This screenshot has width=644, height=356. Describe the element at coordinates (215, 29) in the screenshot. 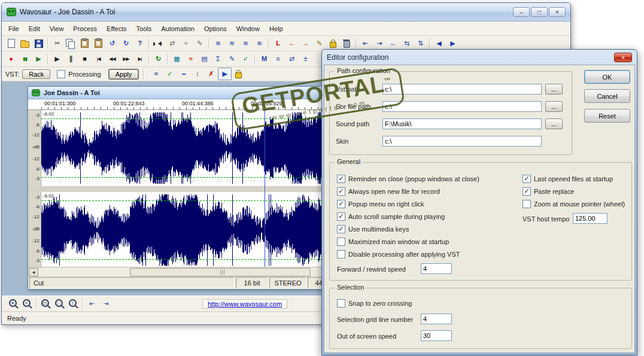

I see `menu-options: Options` at that location.